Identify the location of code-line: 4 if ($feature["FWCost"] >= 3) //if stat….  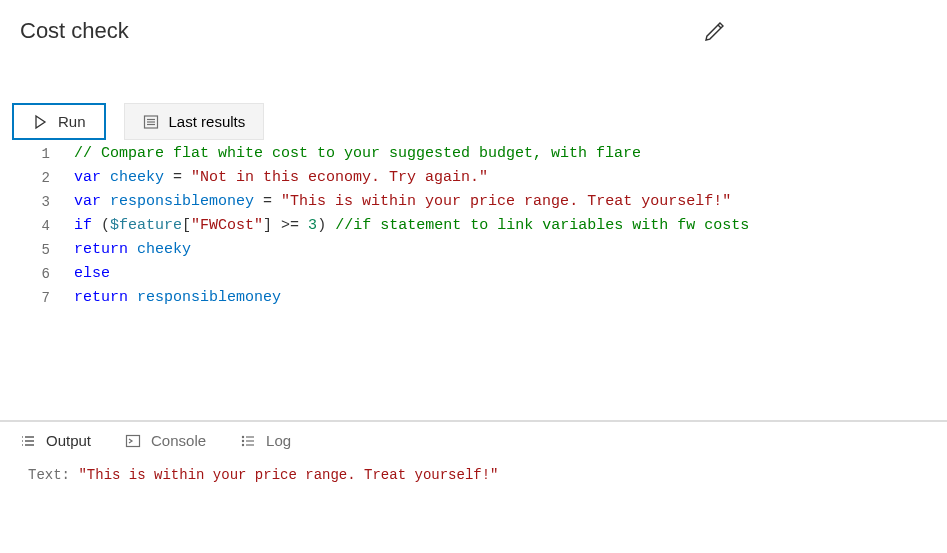
(490, 226).